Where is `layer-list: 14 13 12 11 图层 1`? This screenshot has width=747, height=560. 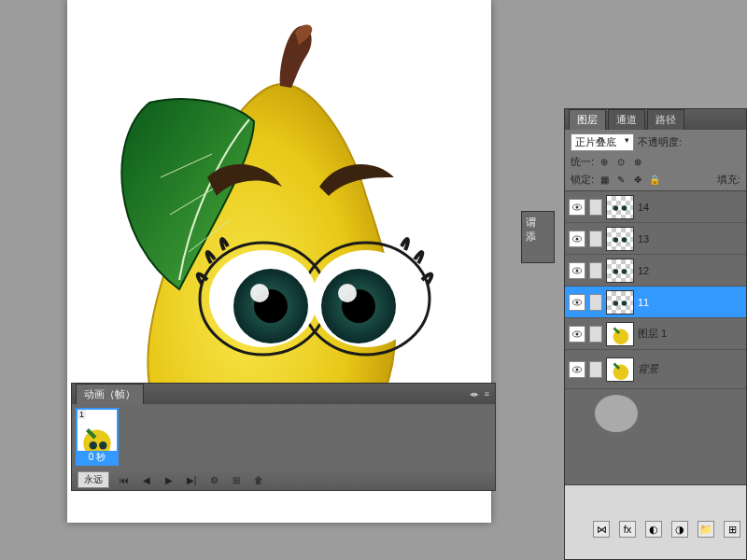 layer-list: 14 13 12 11 图层 1 is located at coordinates (655, 338).